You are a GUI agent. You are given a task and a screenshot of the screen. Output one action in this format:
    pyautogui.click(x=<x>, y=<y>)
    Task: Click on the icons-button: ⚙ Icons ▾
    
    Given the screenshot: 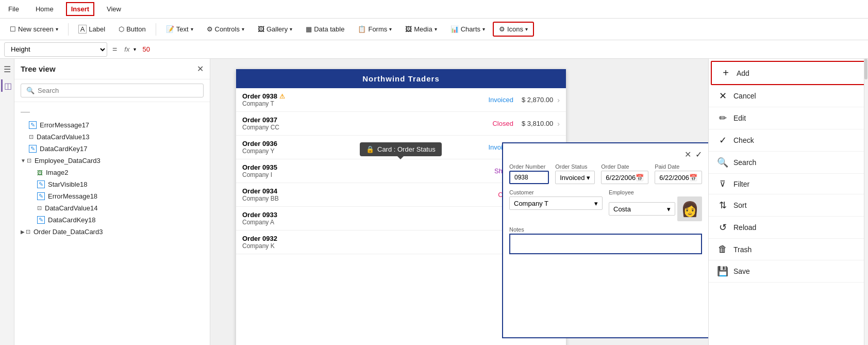 What is the action you would take?
    pyautogui.click(x=513, y=29)
    